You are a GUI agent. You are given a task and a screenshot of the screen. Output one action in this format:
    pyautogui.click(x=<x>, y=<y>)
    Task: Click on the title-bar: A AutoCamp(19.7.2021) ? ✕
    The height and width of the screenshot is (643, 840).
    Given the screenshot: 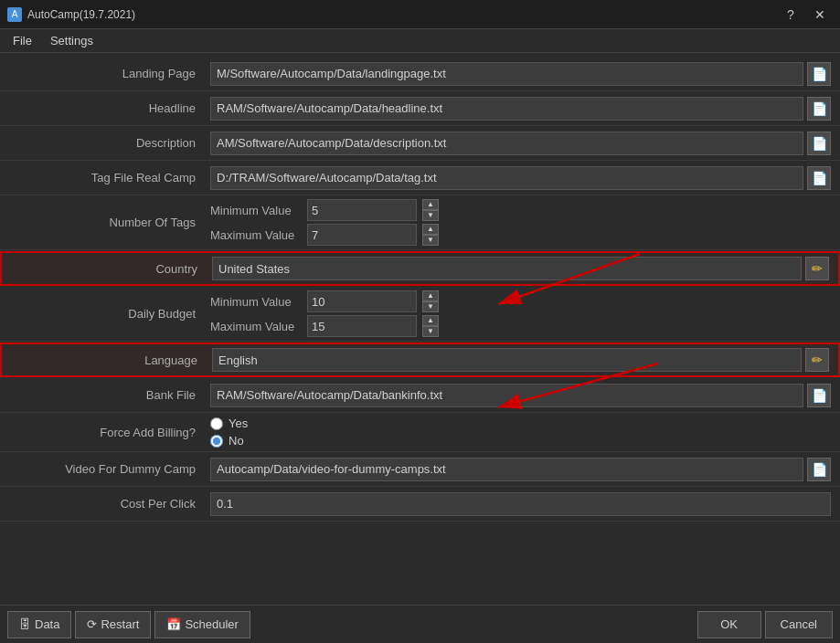 What is the action you would take?
    pyautogui.click(x=420, y=15)
    